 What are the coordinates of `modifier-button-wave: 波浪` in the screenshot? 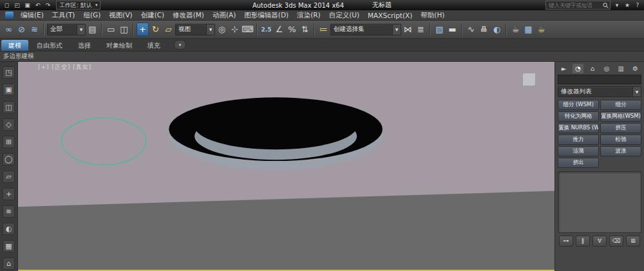 It's located at (621, 151).